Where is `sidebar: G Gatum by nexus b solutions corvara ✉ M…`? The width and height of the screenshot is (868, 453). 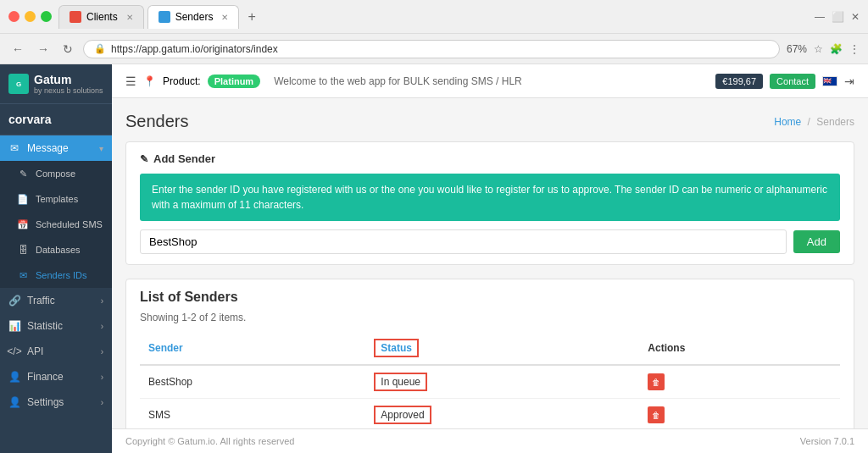 sidebar: G Gatum by nexus b solutions corvara ✉ M… is located at coordinates (56, 259).